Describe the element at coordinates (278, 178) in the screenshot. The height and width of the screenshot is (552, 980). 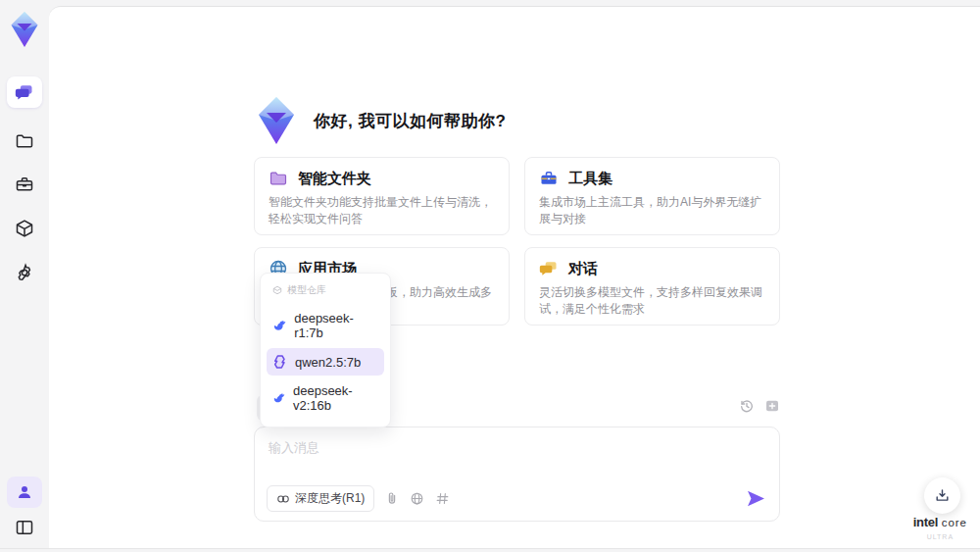
I see `smart-folder-icon` at that location.